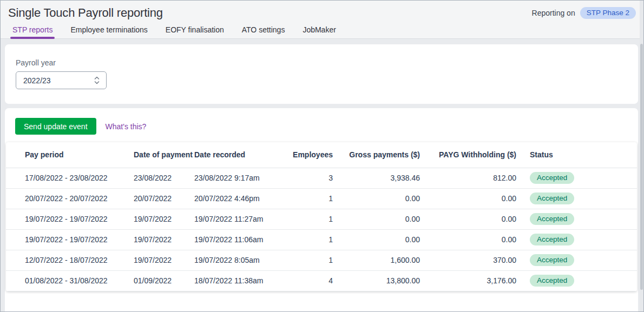 This screenshot has height=312, width=644. Describe the element at coordinates (164, 155) in the screenshot. I see `column-header-date-of-payment: Date of payment` at that location.